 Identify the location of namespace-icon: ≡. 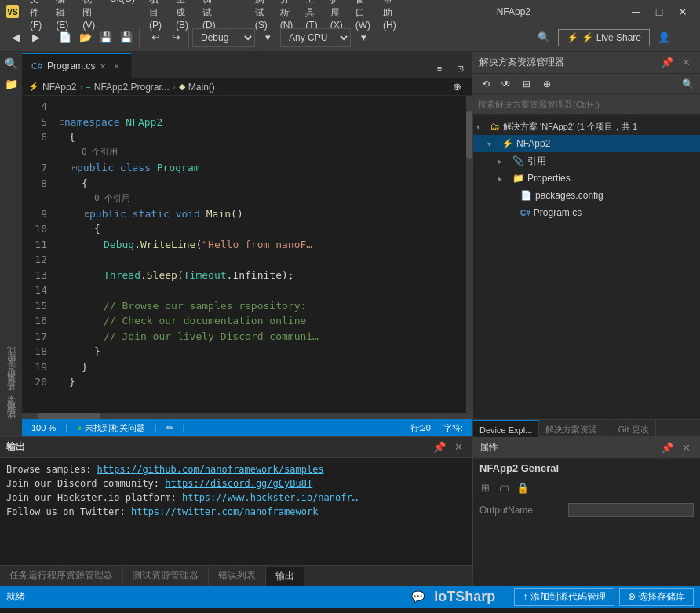
(88, 87).